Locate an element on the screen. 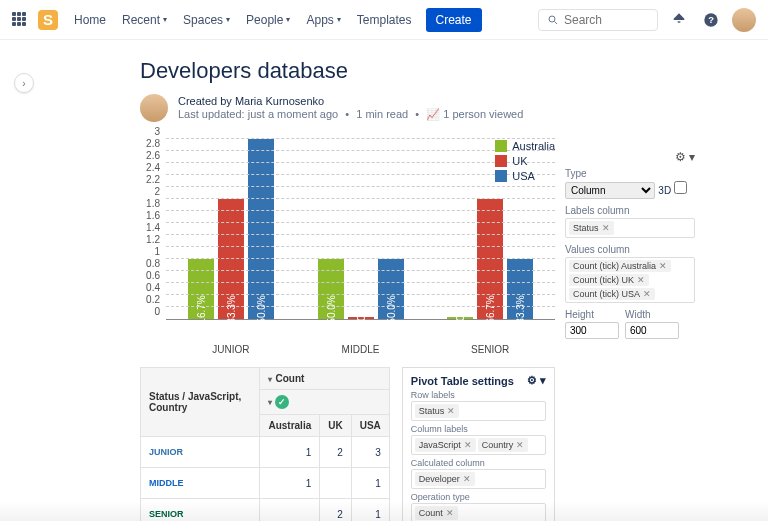 The image size is (768, 521). read-time: 1 min read is located at coordinates (382, 114).